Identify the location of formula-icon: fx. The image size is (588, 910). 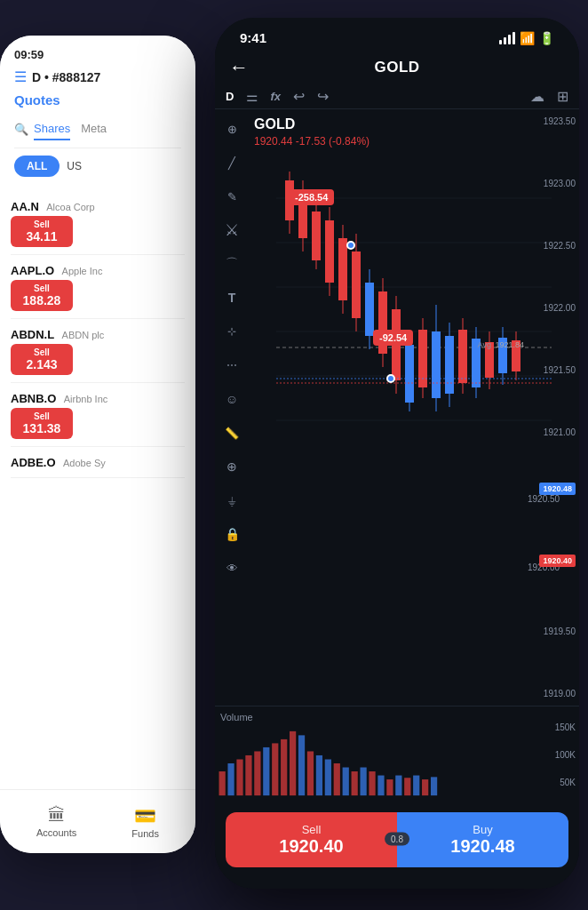
(275, 96).